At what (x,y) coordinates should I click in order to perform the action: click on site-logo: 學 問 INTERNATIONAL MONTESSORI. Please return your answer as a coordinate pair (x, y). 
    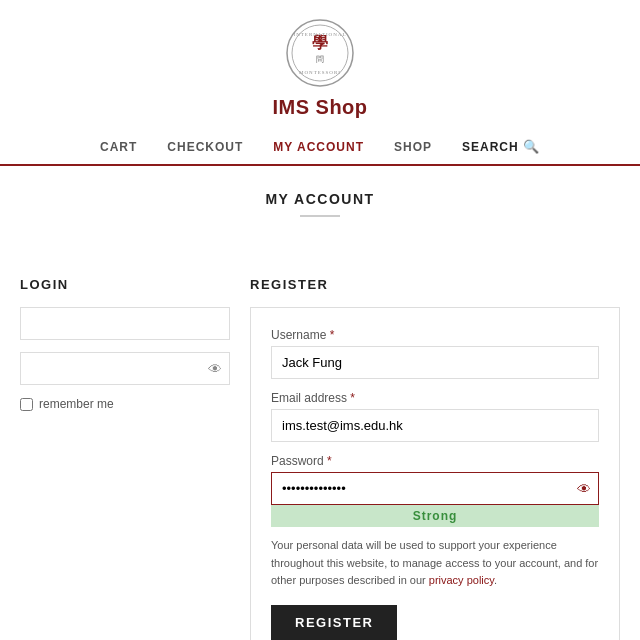
    Looking at the image, I should click on (320, 53).